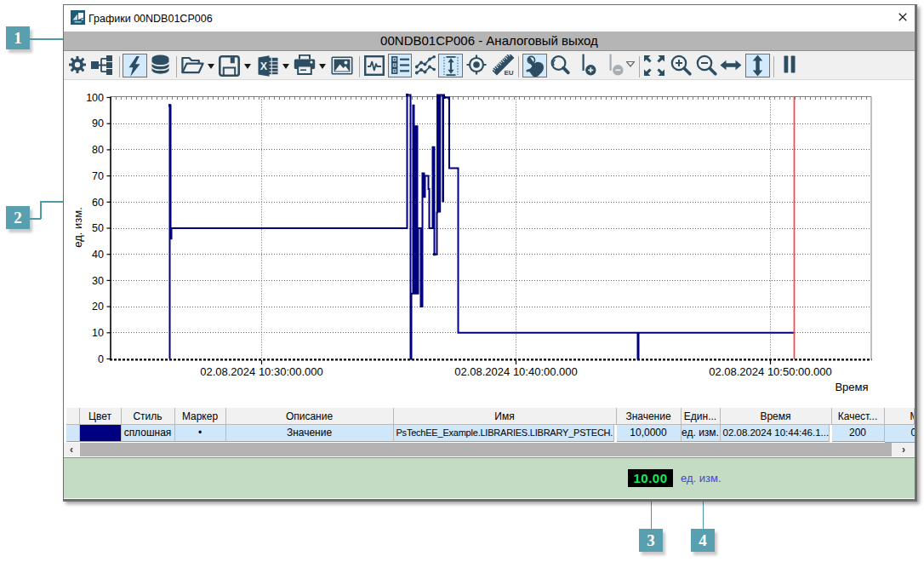 The width and height of the screenshot is (924, 562). What do you see at coordinates (98, 307) in the screenshot?
I see `svg-text: 20` at bounding box center [98, 307].